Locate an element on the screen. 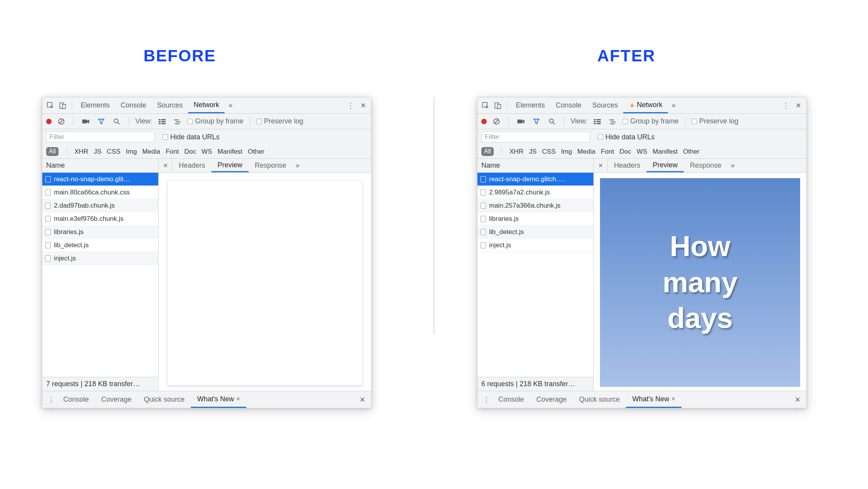  tab-network: Network is located at coordinates (206, 106).